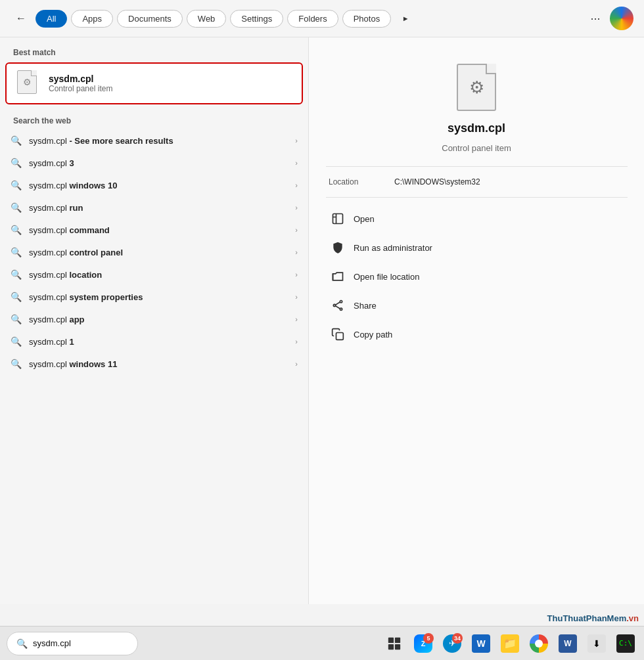 Image resolution: width=644 pixels, height=660 pixels. Describe the element at coordinates (154, 319) in the screenshot. I see `result-item-8: 🔍 sysdm.cpl app ›` at that location.